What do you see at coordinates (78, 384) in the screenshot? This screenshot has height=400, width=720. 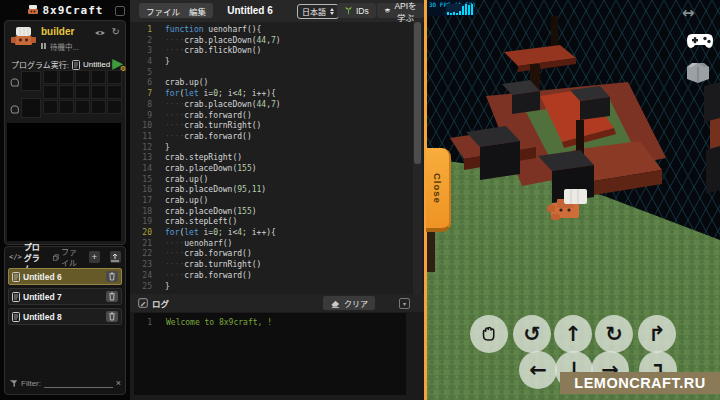 I see `filter-input` at bounding box center [78, 384].